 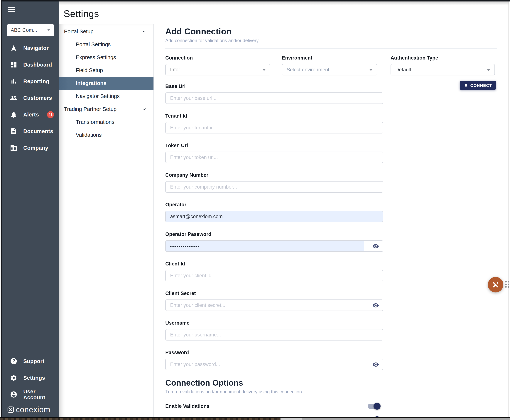 What do you see at coordinates (30, 148) in the screenshot?
I see `sidebar-item-company: Company` at bounding box center [30, 148].